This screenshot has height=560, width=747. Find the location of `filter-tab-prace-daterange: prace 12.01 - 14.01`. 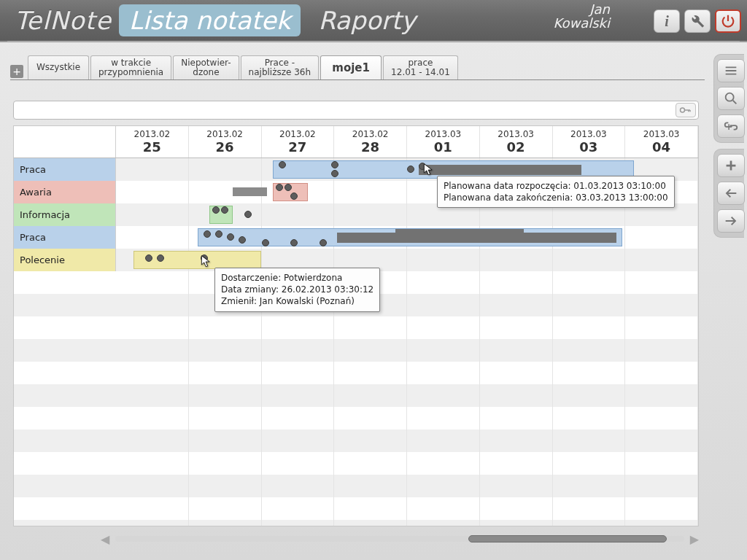

filter-tab-prace-daterange: prace 12.01 - 14.01 is located at coordinates (420, 67).